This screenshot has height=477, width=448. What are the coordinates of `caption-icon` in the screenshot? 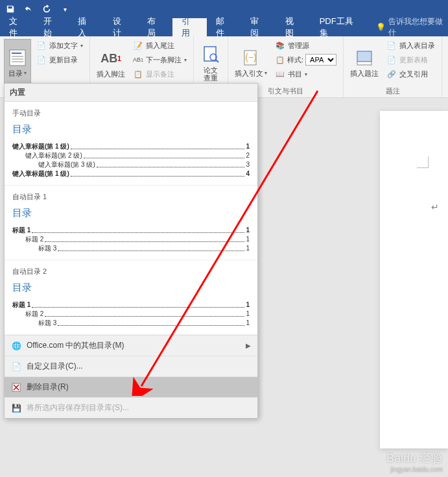 It's located at (364, 58).